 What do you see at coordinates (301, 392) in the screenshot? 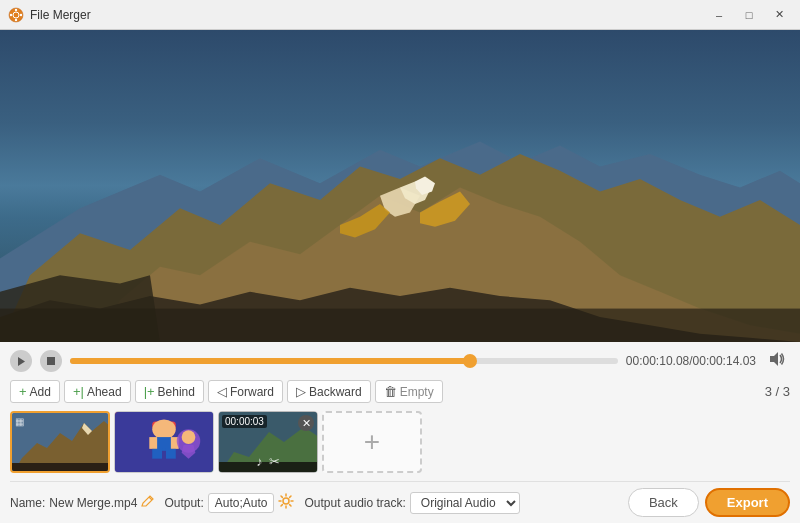
I see `backward-icon: ▷` at bounding box center [301, 392].